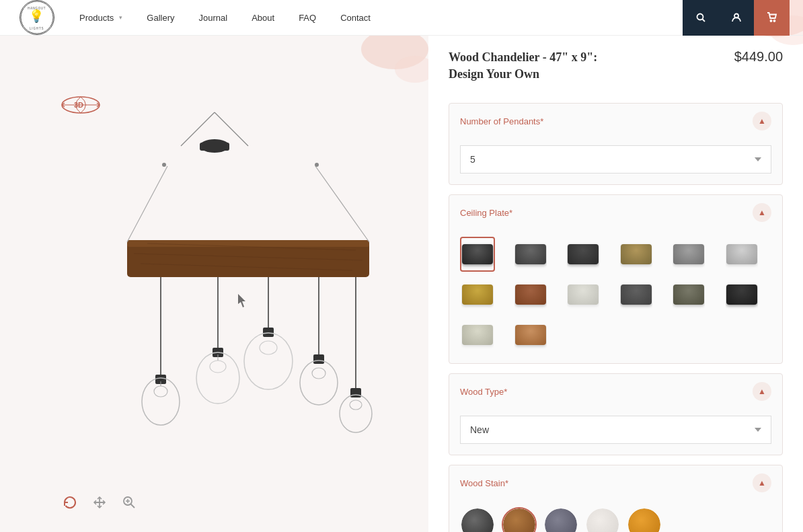  Describe the element at coordinates (355, 17) in the screenshot. I see `nav-contact: Contact` at that location.